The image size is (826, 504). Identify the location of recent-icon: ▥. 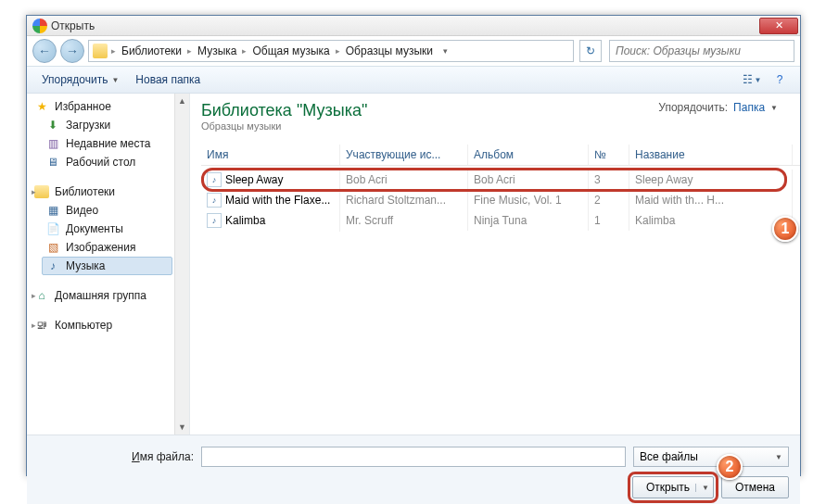
(53, 144).